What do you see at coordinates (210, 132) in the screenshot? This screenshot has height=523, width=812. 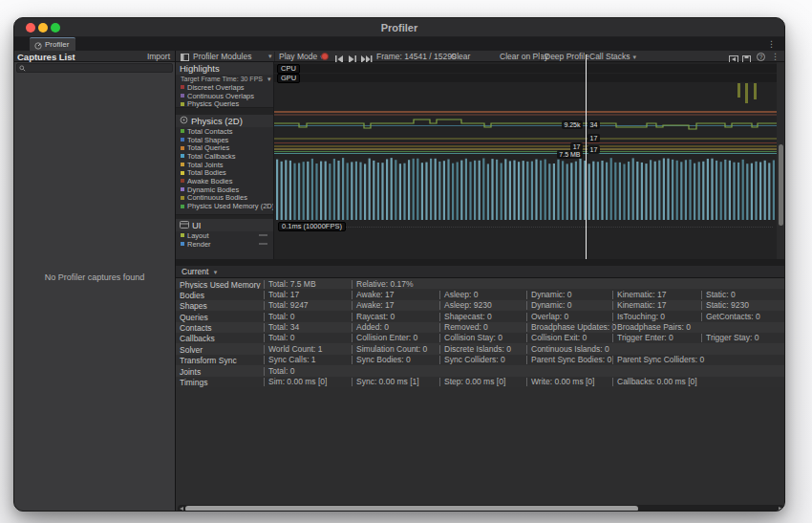 I see `legend-label: Total Contacts` at bounding box center [210, 132].